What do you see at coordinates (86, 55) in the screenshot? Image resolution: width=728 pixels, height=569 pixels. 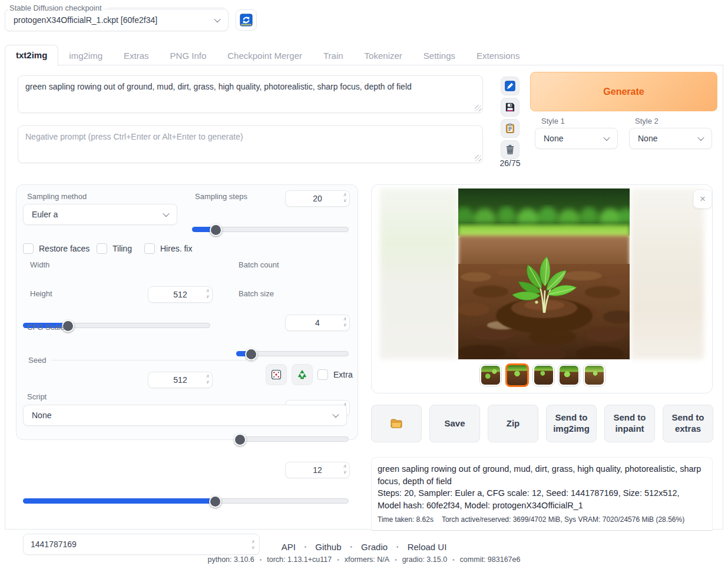 I see `tab-img2img: img2img` at bounding box center [86, 55].